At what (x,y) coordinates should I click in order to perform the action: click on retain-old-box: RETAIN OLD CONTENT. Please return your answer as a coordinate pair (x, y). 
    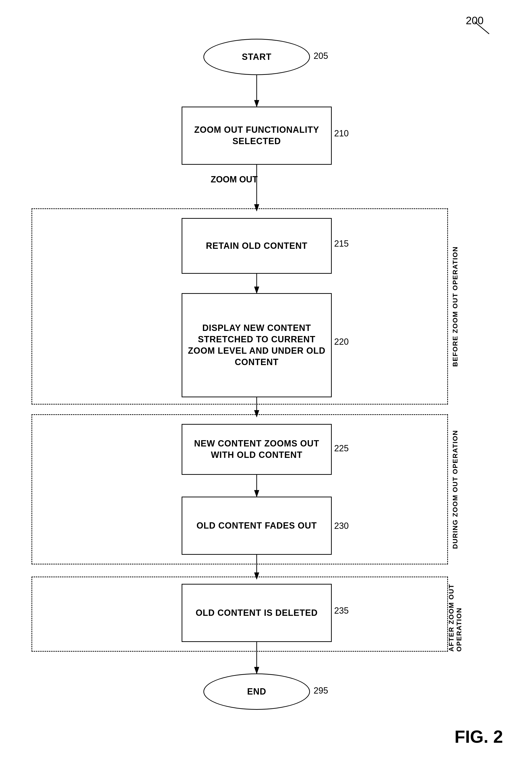
    Looking at the image, I should click on (257, 246).